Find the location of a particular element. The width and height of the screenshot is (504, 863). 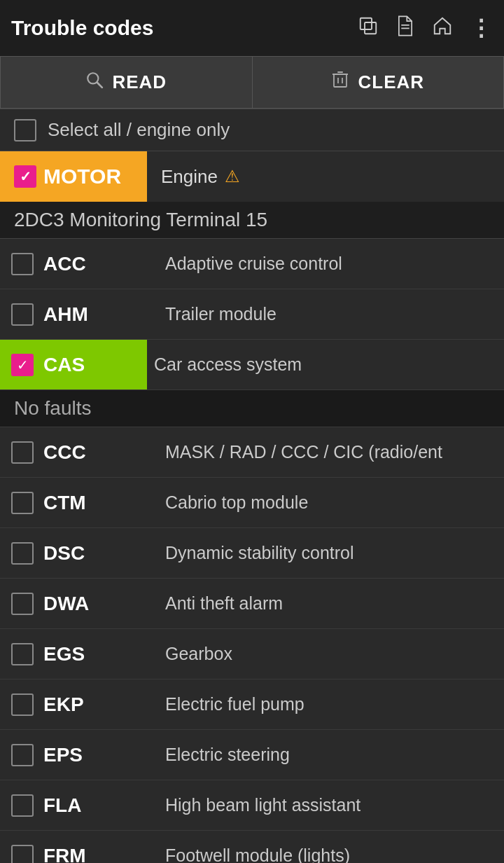

item-code: AHM is located at coordinates (66, 315).